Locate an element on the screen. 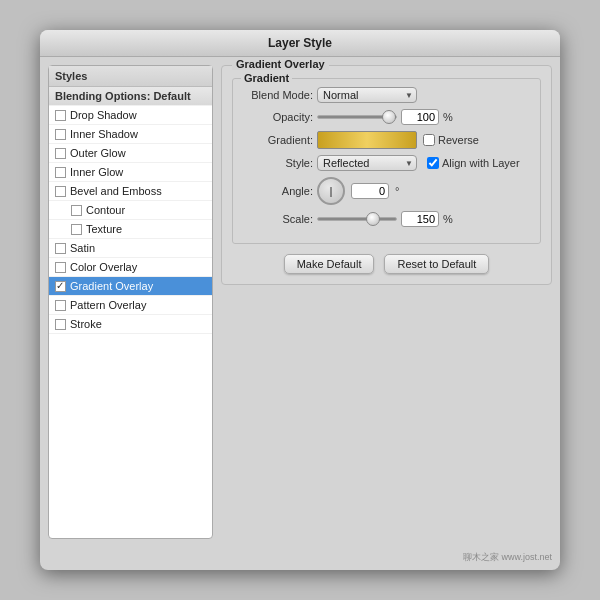  texture-checkbox is located at coordinates (76, 230).